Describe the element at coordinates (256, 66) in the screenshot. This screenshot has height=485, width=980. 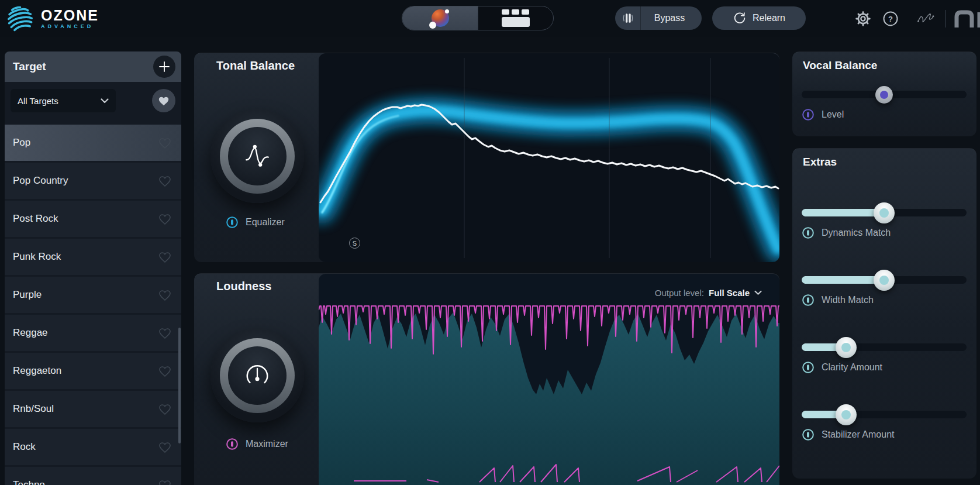
I see `tonal-balance-title: Tonal Balance` at that location.